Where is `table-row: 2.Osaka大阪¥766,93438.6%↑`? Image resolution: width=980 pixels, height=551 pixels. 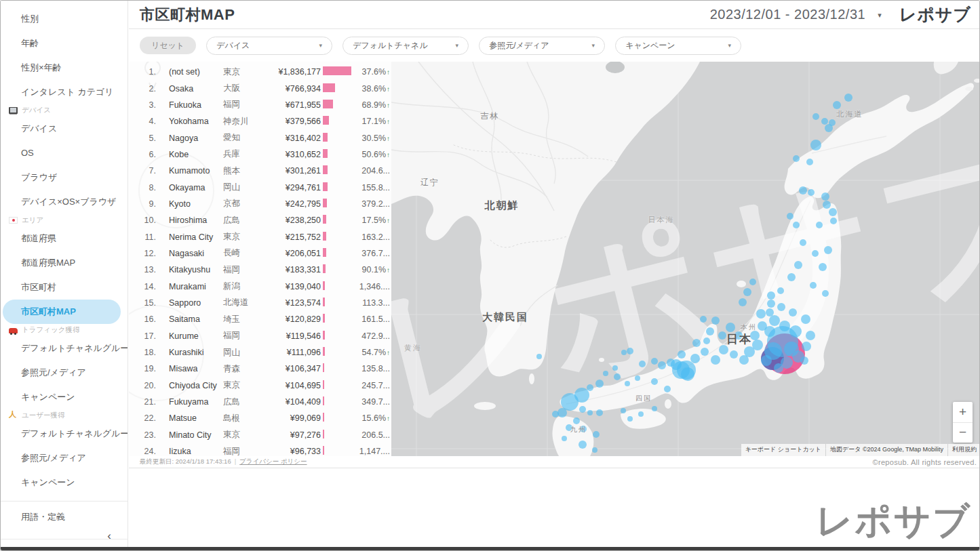
table-row: 2.Osaka大阪¥766,93438.6%↑ is located at coordinates (260, 88).